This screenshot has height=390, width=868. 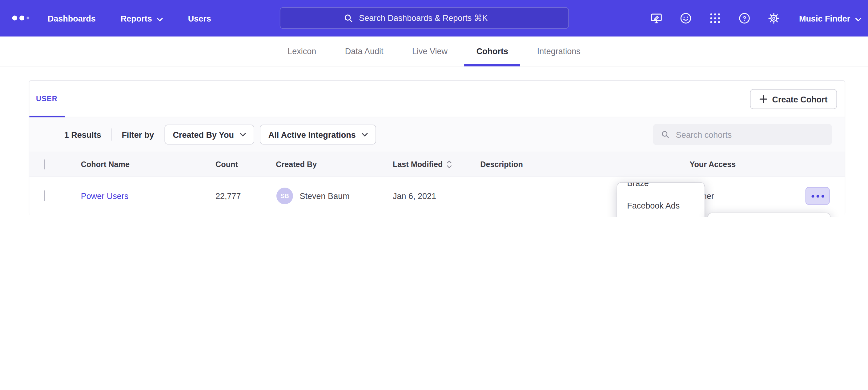 I want to click on integrations-filter-dropdown: All Active Integrations, so click(x=318, y=135).